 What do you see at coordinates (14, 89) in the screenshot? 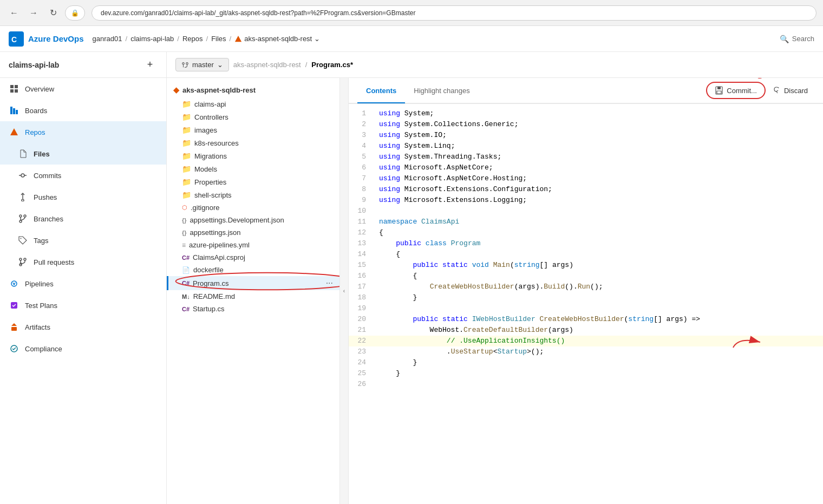
I see `overview-icon` at bounding box center [14, 89].